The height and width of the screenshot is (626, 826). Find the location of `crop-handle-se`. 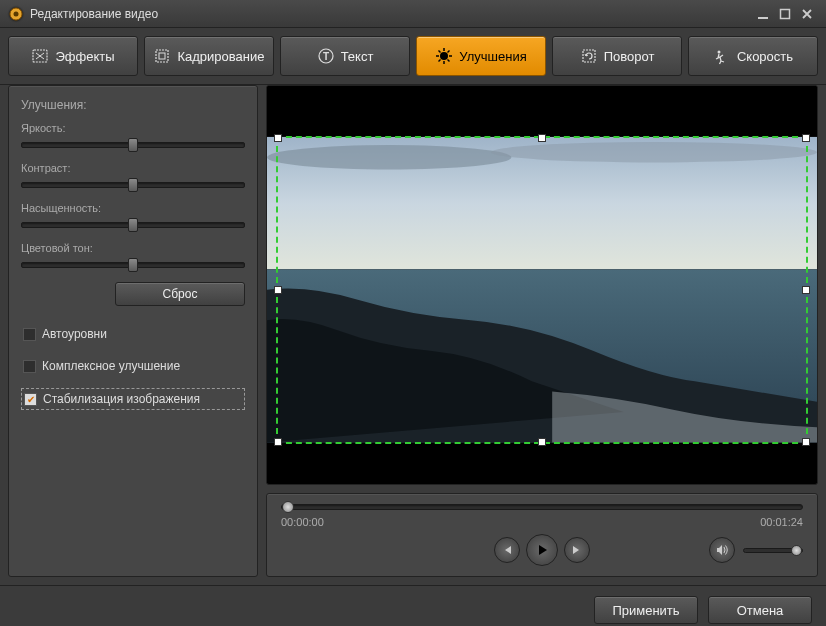

crop-handle-se is located at coordinates (806, 442).